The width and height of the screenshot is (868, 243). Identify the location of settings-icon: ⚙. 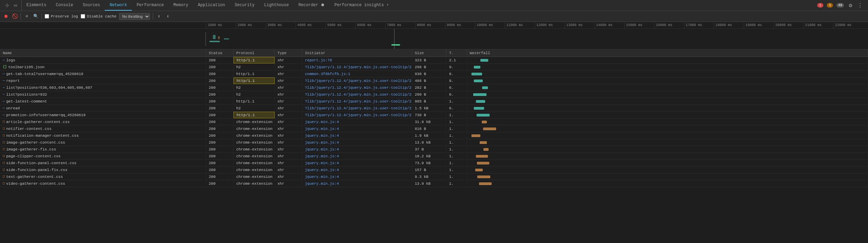
(850, 5).